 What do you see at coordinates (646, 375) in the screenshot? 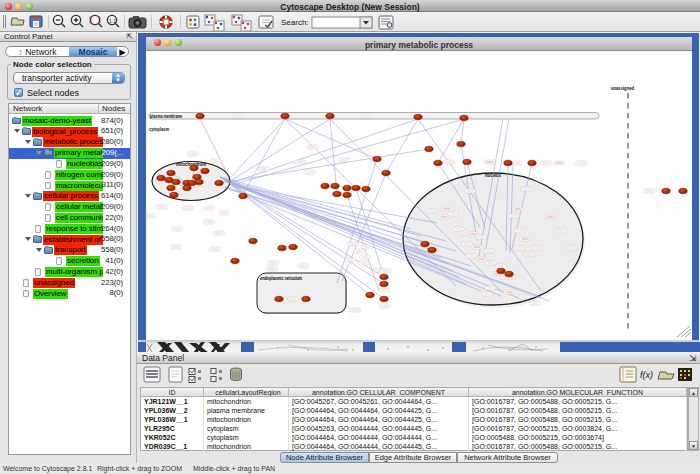
I see `svg-text: f(x)` at bounding box center [646, 375].